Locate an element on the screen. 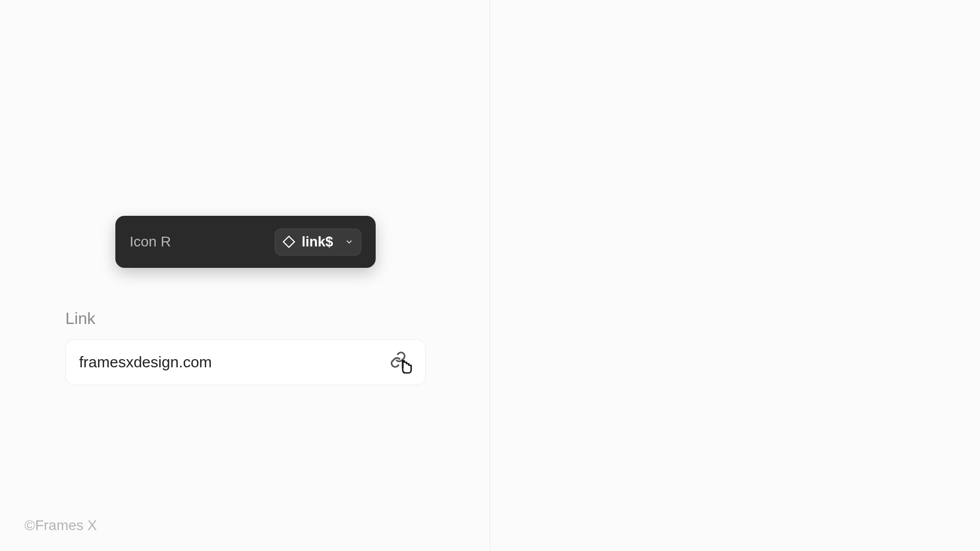 The image size is (980, 551). link-field-block-left: Link framesxdesign.com is located at coordinates (246, 347).